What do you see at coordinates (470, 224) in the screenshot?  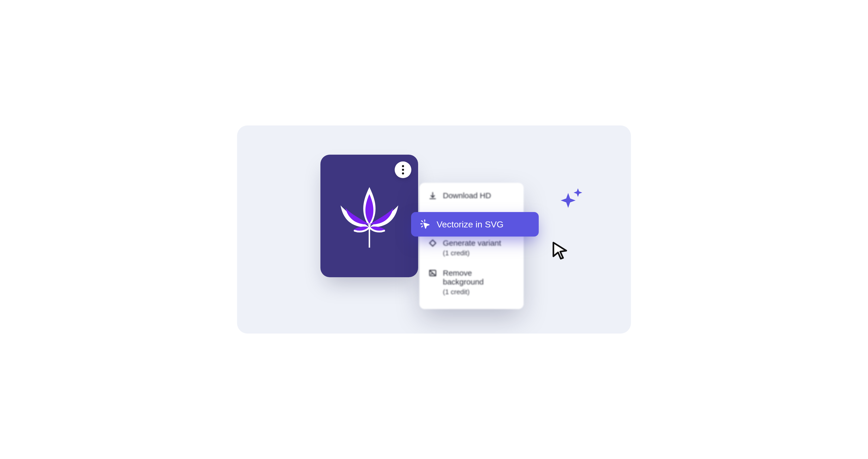 I see `menu-item-label: Vectorize in SVG` at bounding box center [470, 224].